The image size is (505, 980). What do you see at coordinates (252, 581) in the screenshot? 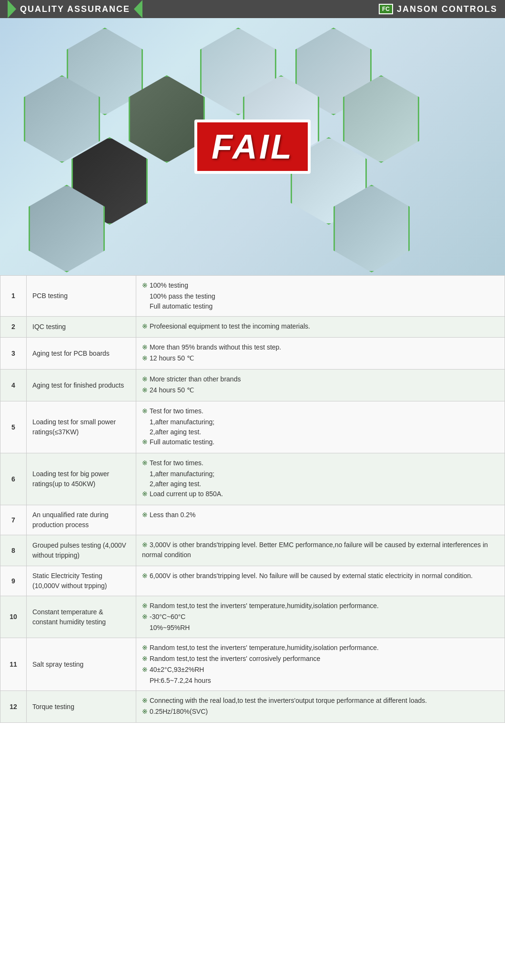
I see `table-row: 9Static Electricity Testing (10,000V wit…` at bounding box center [252, 581].